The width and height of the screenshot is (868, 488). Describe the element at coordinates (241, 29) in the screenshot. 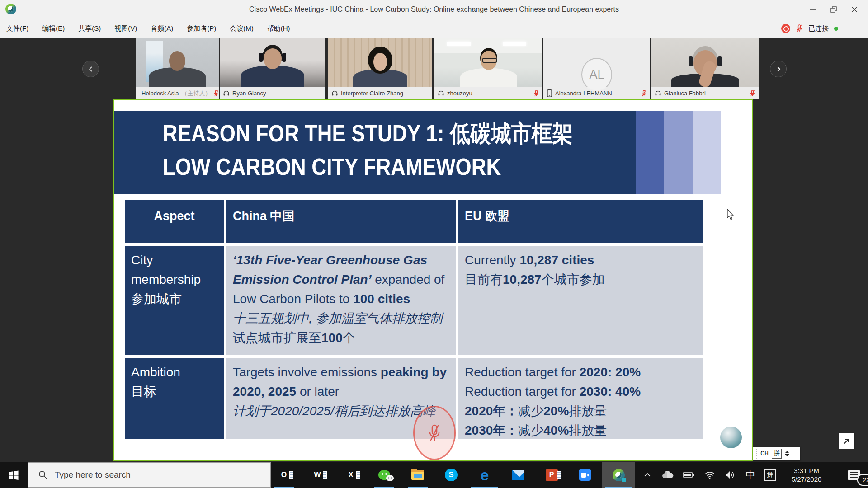

I see `menu-meeting: 会议(M)` at that location.